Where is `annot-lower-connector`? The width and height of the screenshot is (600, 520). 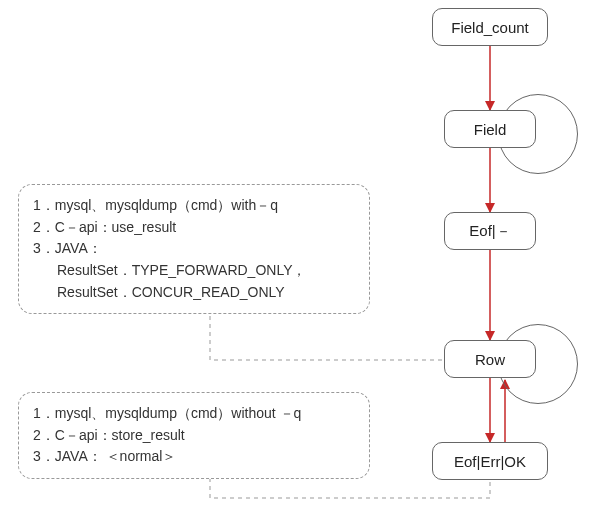
annot-lower-connector is located at coordinates (350, 488).